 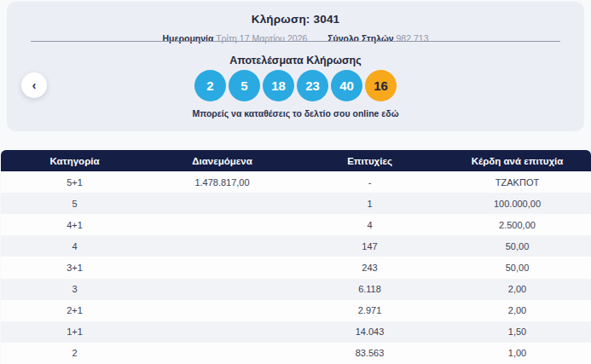 I want to click on prize-cell: ΤΖΑΚΠΟΤ, so click(x=517, y=182).